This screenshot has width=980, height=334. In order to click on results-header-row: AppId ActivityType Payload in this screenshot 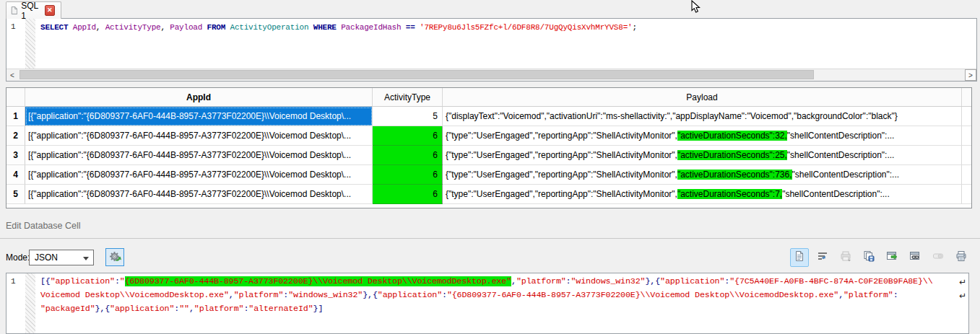, I will do `click(489, 97)`.